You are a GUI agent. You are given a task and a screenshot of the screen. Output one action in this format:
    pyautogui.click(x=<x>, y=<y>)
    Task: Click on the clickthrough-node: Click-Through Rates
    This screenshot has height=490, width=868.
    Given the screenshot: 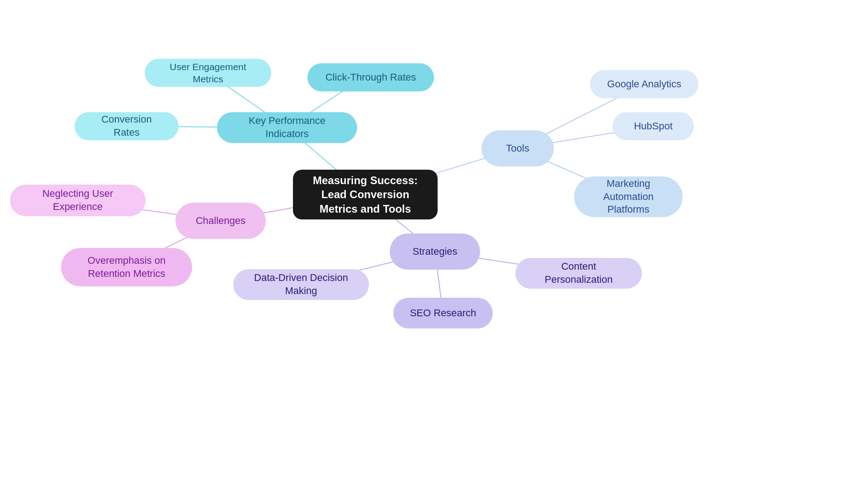 What is the action you would take?
    pyautogui.click(x=371, y=77)
    